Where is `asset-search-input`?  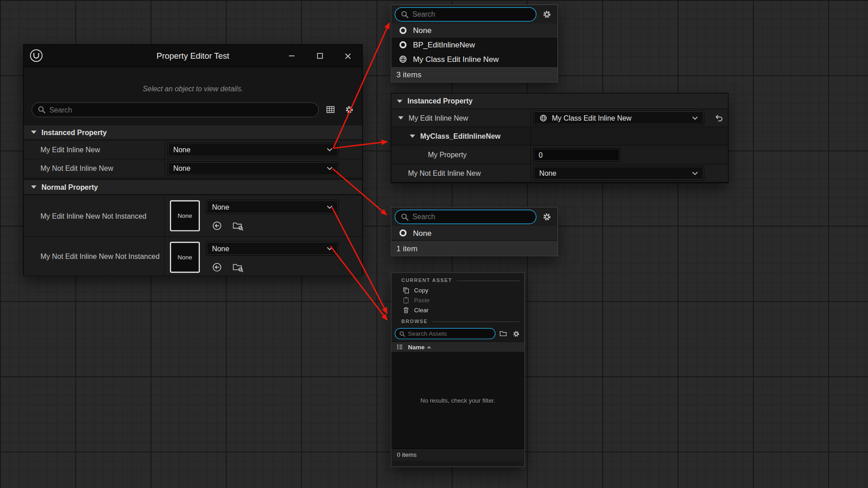
asset-search-input is located at coordinates (449, 333).